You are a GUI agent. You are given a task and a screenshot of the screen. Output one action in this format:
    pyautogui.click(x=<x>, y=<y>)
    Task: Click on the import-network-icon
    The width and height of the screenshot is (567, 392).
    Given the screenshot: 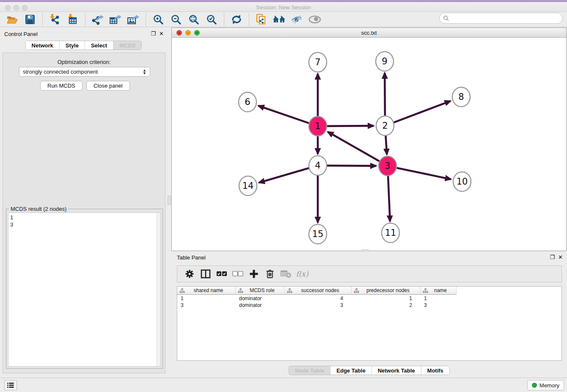 What is the action you would take?
    pyautogui.click(x=55, y=19)
    